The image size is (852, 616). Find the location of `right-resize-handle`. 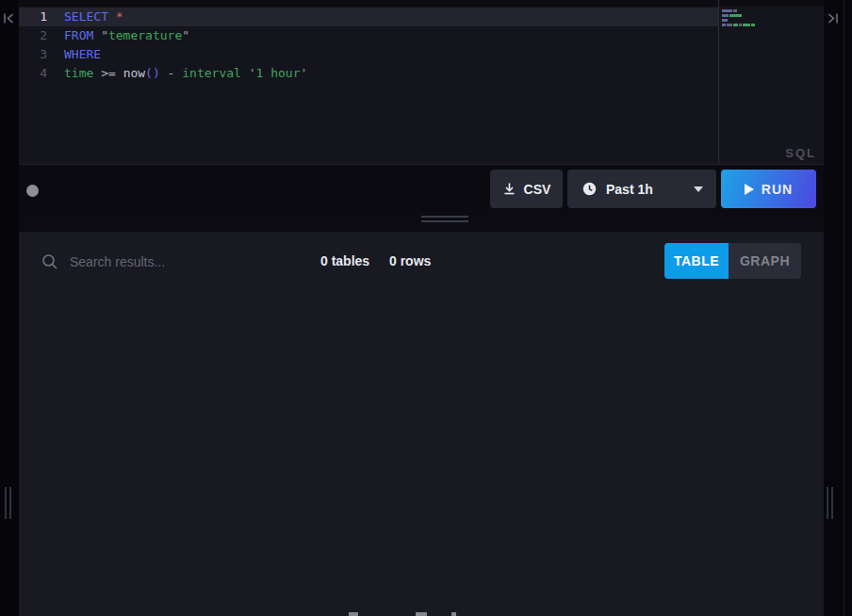

right-resize-handle is located at coordinates (829, 503).